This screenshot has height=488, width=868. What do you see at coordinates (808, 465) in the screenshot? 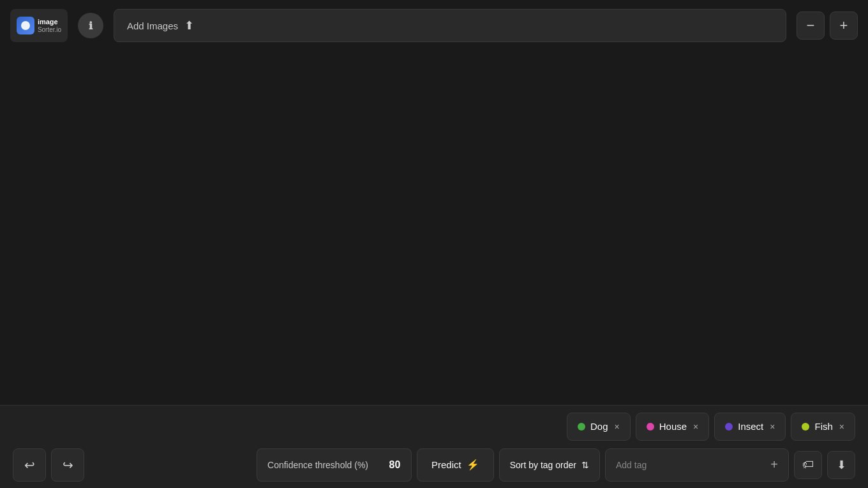
I see `tag-icon: 🏷` at bounding box center [808, 465].